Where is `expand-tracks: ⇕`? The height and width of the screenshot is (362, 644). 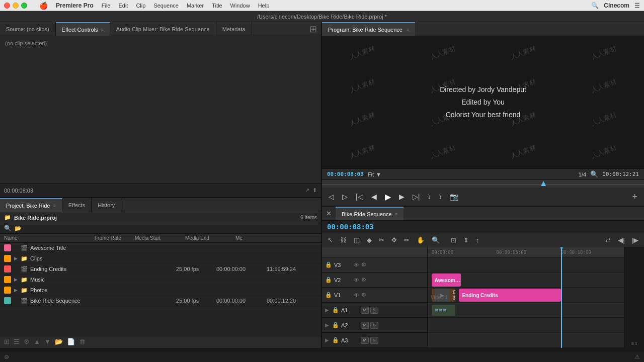 expand-tracks: ⇕ is located at coordinates (466, 240).